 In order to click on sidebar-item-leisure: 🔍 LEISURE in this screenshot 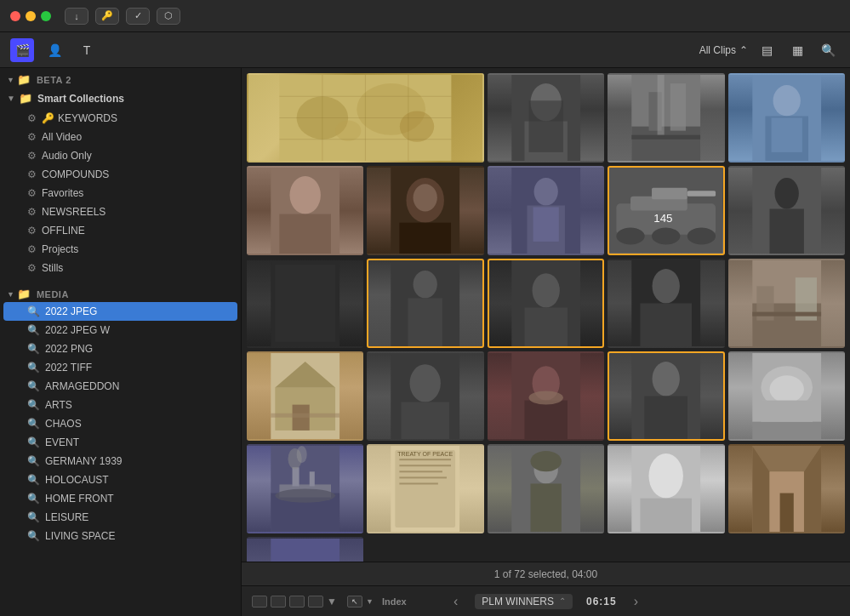, I will do `click(121, 517)`.